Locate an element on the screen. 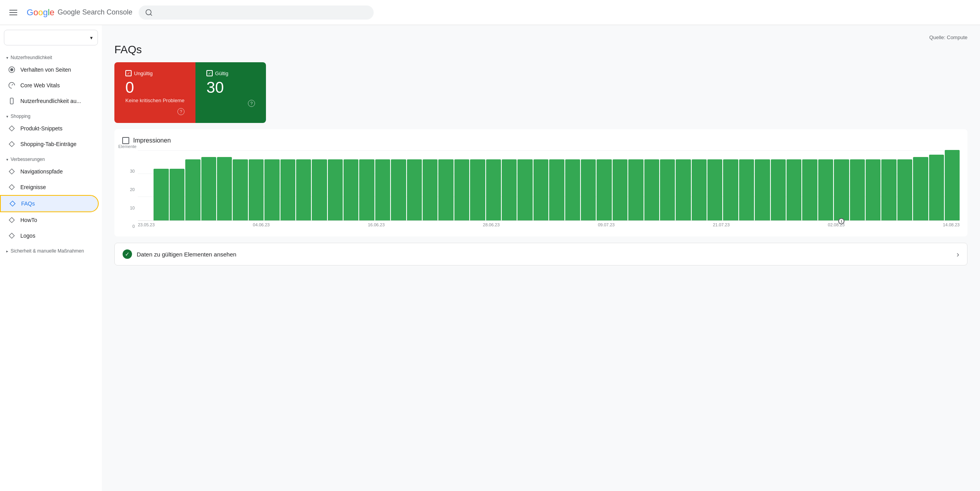  sidebar-item-core-web-vitals: Core Web Vitals is located at coordinates (49, 85).